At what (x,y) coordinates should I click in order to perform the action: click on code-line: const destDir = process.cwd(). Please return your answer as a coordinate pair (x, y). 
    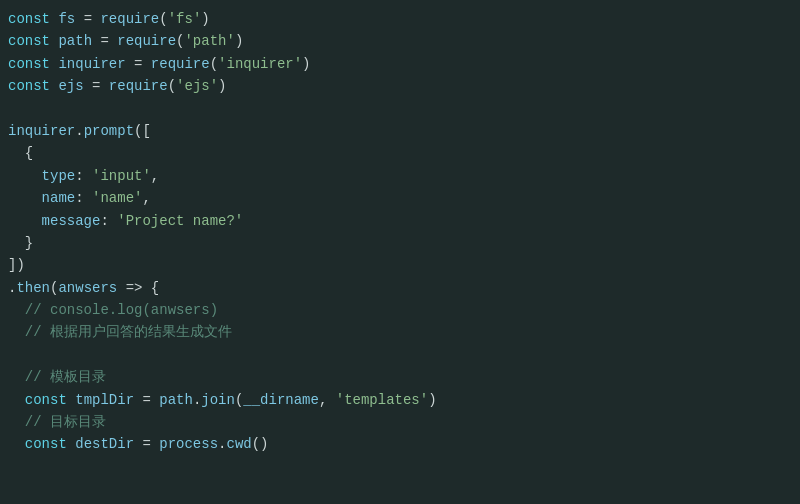
    Looking at the image, I should click on (400, 444).